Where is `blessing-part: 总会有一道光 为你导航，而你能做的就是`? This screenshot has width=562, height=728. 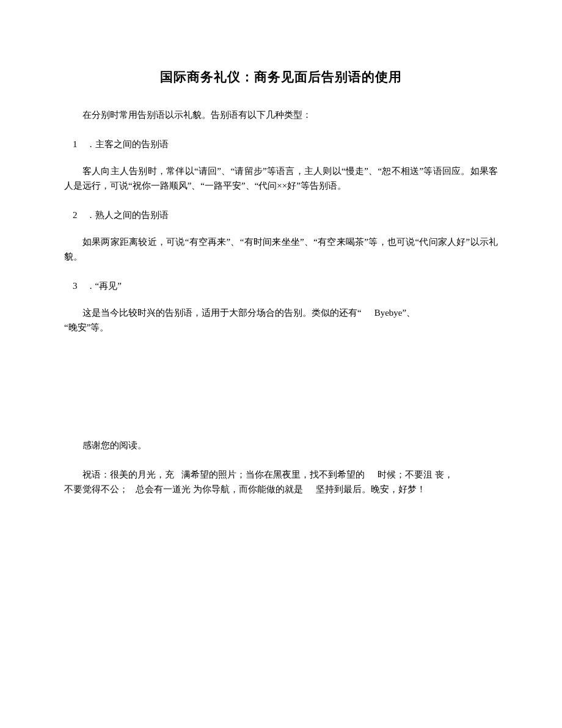 blessing-part: 总会有一道光 为你导航，而你能做的就是 is located at coordinates (219, 489).